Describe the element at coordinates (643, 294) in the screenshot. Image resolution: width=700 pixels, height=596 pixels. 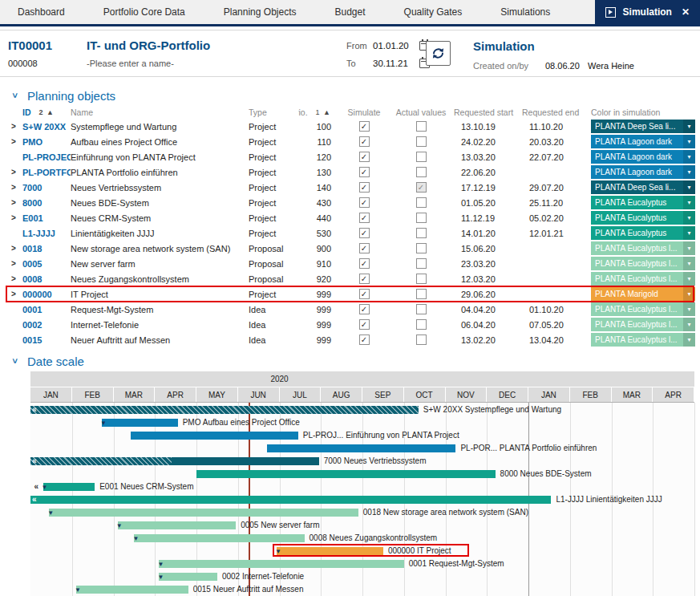
I see `color-in-simulation-dropdown: PLANTA Marigold▾` at that location.